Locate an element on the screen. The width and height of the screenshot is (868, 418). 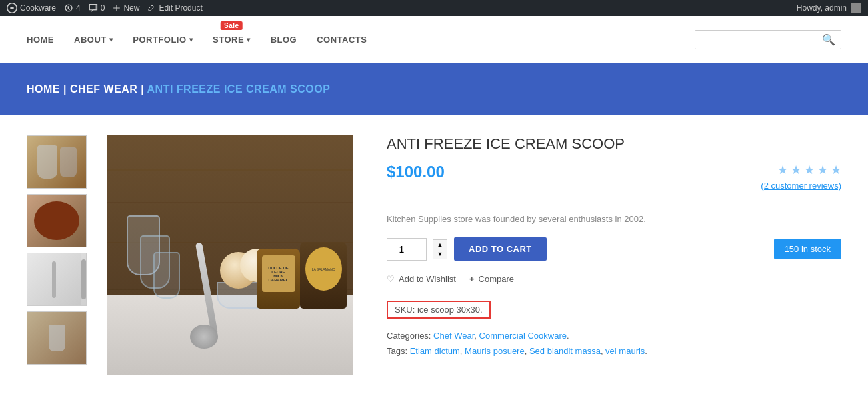
star-4: ★ is located at coordinates (823, 170).